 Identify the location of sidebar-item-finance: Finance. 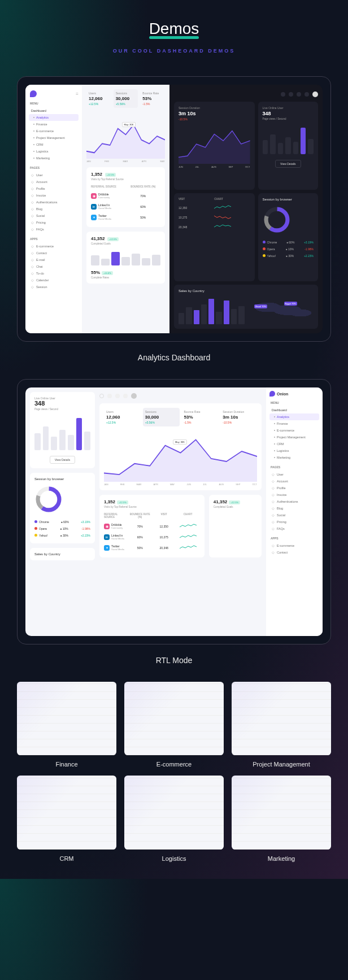
(54, 124).